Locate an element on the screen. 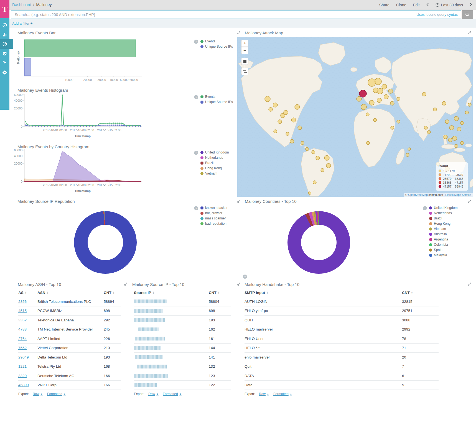 Image resolution: width=476 pixels, height=448 pixels. table-row: 141 is located at coordinates (182, 357).